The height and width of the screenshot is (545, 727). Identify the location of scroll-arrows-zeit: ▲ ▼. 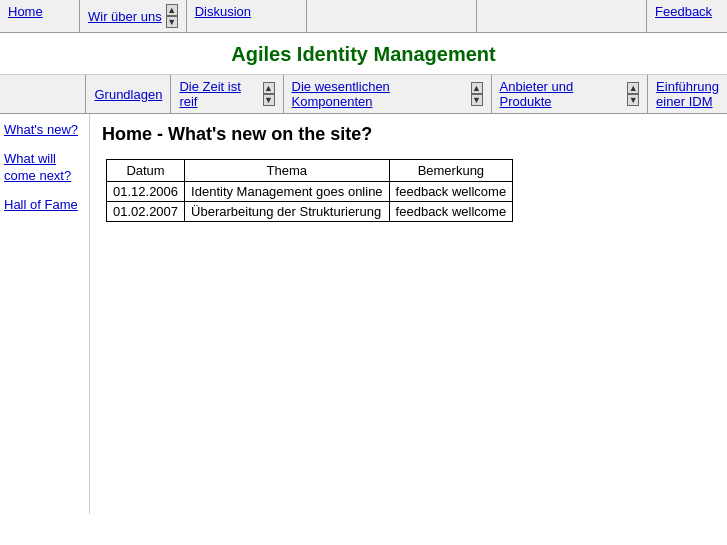
(269, 94).